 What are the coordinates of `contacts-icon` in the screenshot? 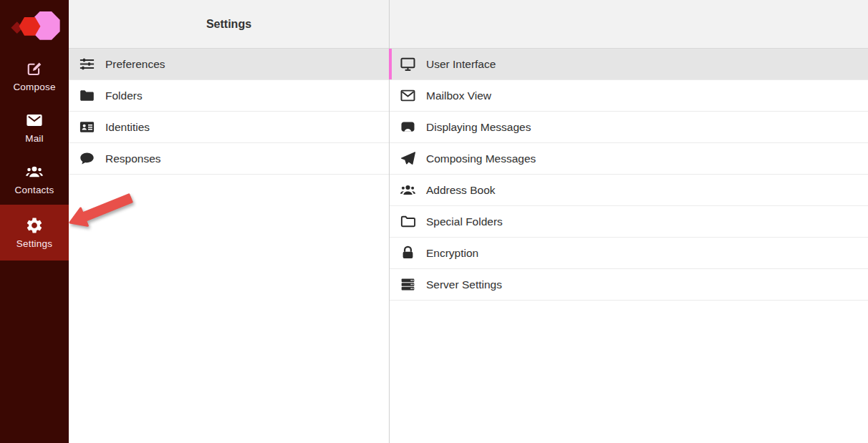 It's located at (34, 172).